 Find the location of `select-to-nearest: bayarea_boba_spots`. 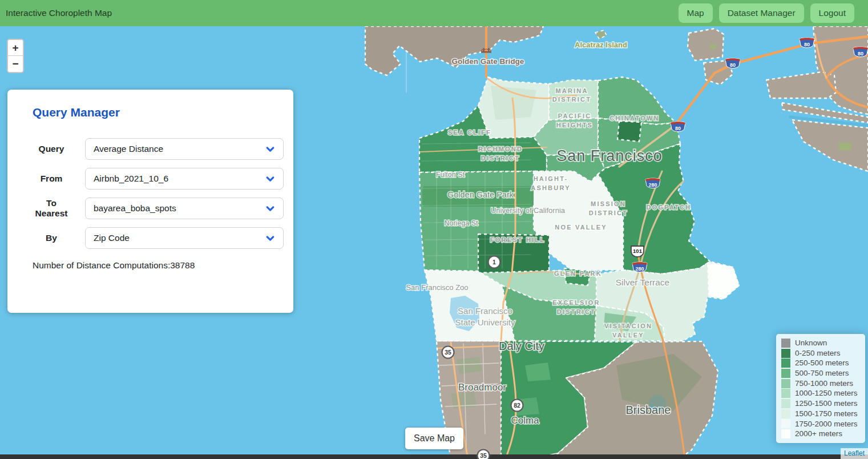

select-to-nearest: bayarea_boba_spots is located at coordinates (184, 208).